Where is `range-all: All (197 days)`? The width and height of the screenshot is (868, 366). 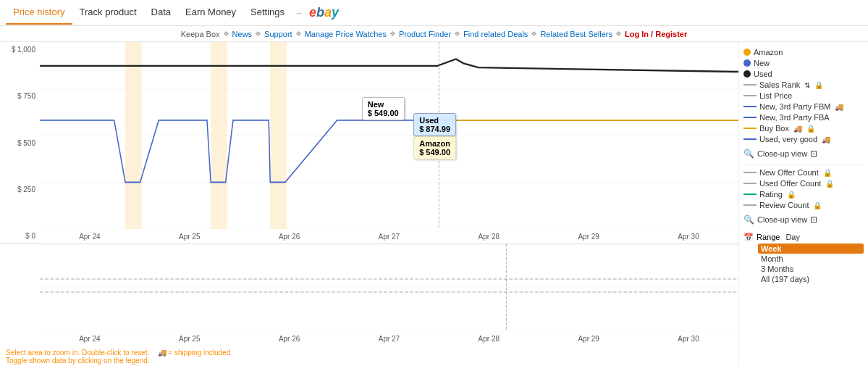 range-all: All (197 days) is located at coordinates (811, 279).